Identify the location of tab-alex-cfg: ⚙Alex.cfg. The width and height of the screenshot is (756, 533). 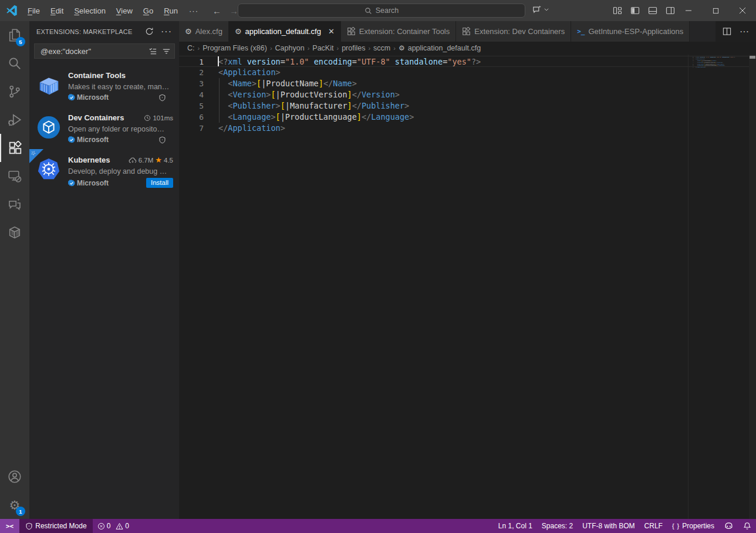
(204, 32).